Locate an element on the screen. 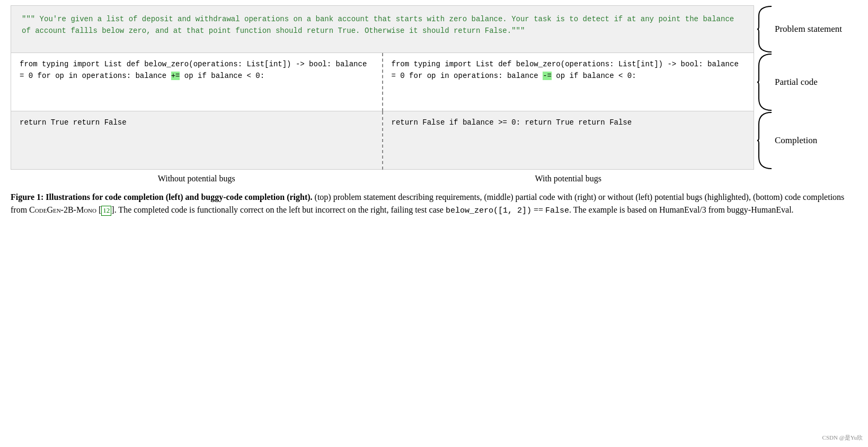 Image resolution: width=868 pixels, height=447 pixels. figure-label: Figure 1: is located at coordinates (27, 197).